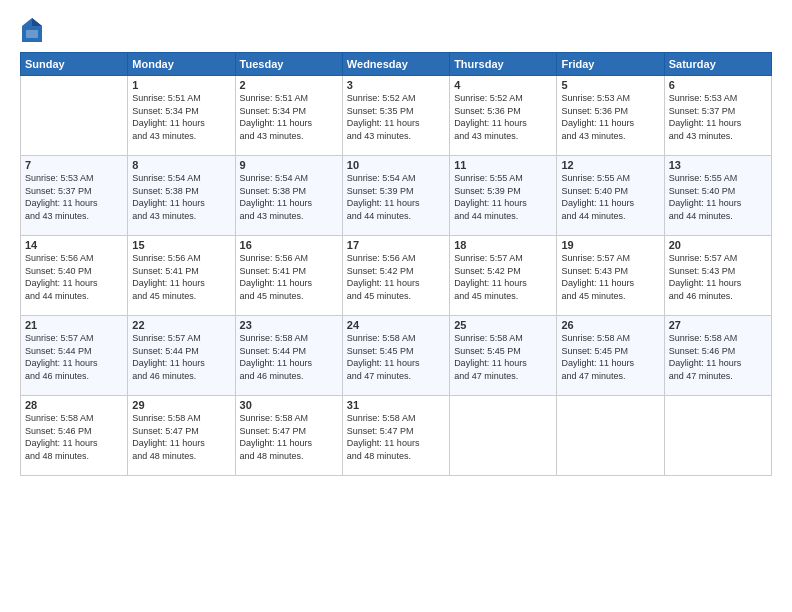  I want to click on header-row: SundayMondayTuesdayWednesdayThursdayFrid…, so click(396, 64).